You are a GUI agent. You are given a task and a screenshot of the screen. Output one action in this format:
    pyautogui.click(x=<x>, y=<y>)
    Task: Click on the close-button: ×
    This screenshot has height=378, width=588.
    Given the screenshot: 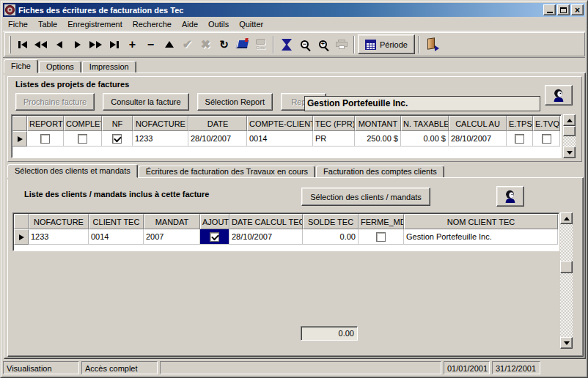 What is the action you would take?
    pyautogui.click(x=578, y=10)
    